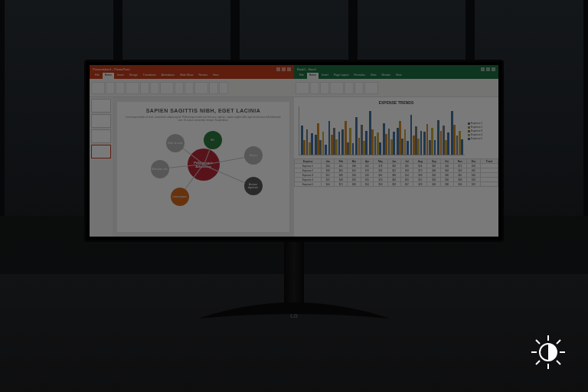 This screenshot has height=392, width=588. What do you see at coordinates (548, 352) in the screenshot?
I see `brightness-icon` at bounding box center [548, 352].